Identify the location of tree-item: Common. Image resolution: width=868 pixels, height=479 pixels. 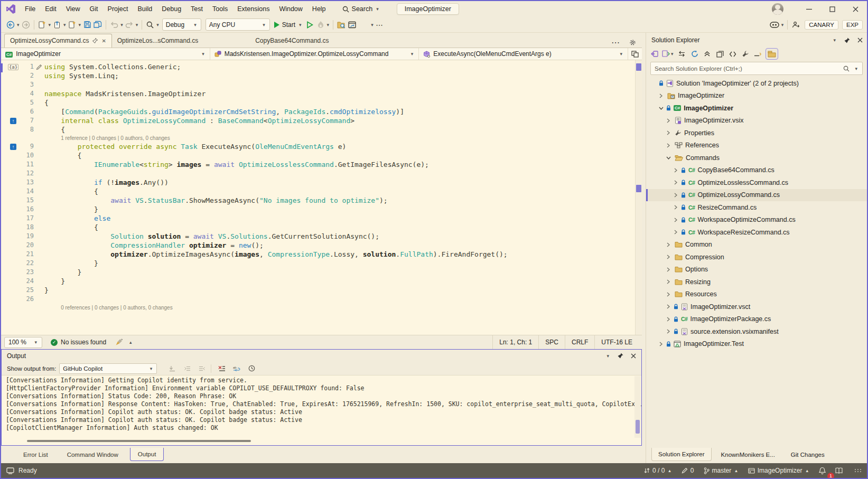
(757, 245).